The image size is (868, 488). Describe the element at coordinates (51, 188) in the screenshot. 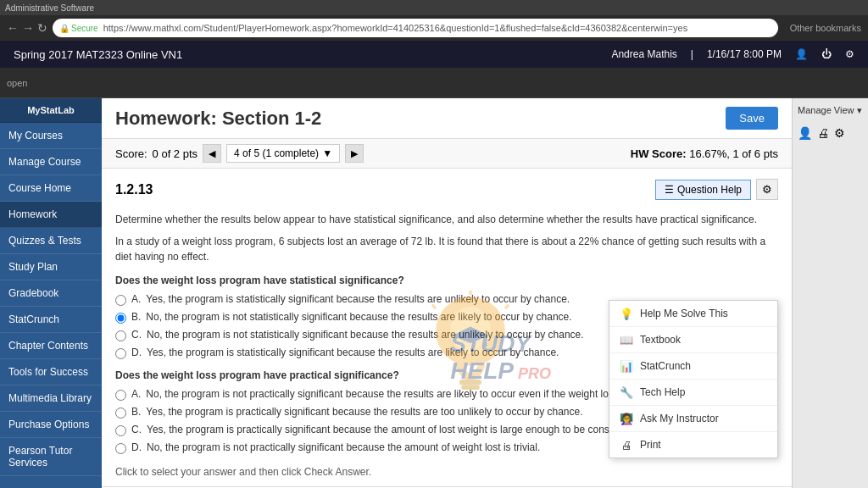

I see `sidebar-item-coursehome: Course Home` at that location.